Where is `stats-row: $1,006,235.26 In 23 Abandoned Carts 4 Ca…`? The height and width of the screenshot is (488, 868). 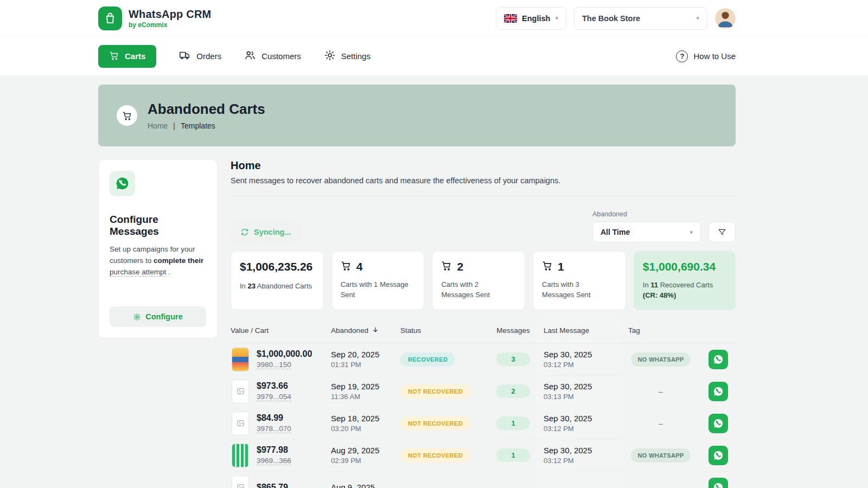 stats-row: $1,006,235.26 In 23 Abandoned Carts 4 Ca… is located at coordinates (483, 281).